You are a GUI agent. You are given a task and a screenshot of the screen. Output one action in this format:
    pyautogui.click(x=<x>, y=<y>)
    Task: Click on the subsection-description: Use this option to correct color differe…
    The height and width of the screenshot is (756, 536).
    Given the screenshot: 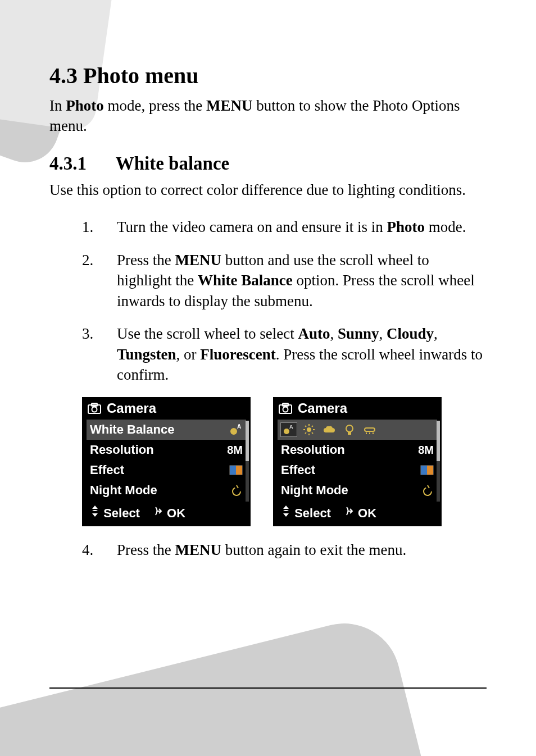 What is the action you would take?
    pyautogui.click(x=268, y=190)
    